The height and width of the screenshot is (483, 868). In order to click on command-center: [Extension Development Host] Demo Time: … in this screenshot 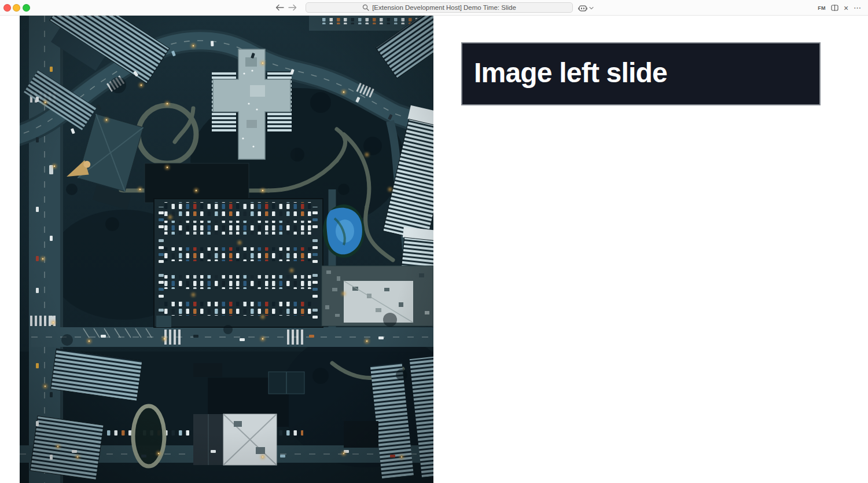, I will do `click(439, 8)`.